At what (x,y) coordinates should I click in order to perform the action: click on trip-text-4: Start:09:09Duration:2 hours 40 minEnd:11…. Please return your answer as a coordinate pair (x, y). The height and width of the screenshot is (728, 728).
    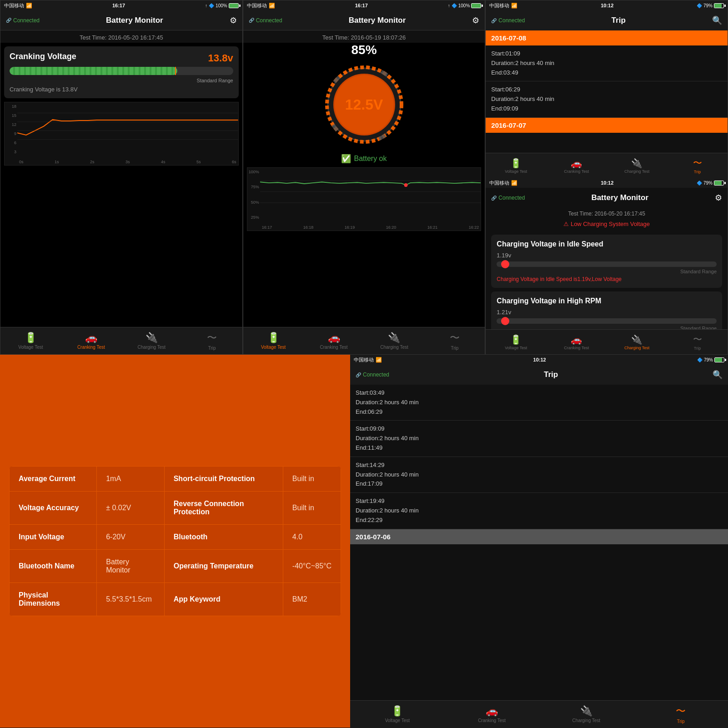
    Looking at the image, I should click on (539, 438).